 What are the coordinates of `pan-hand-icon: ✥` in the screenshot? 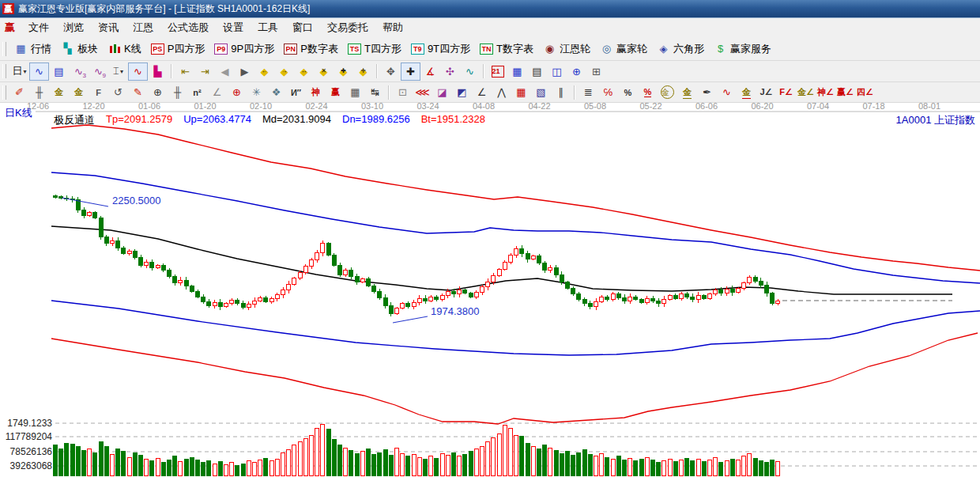 It's located at (390, 71).